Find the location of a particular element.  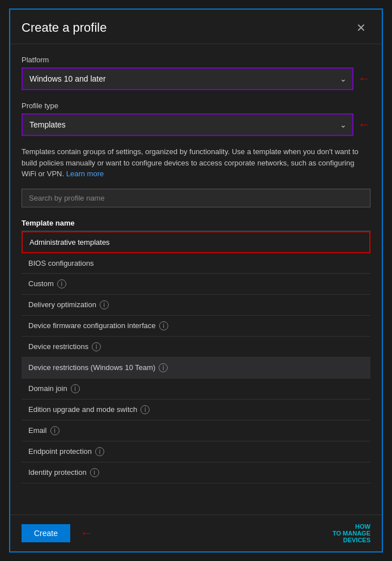

profile-type-dropdown-wrapper: Templates ⌄ is located at coordinates (188, 125).